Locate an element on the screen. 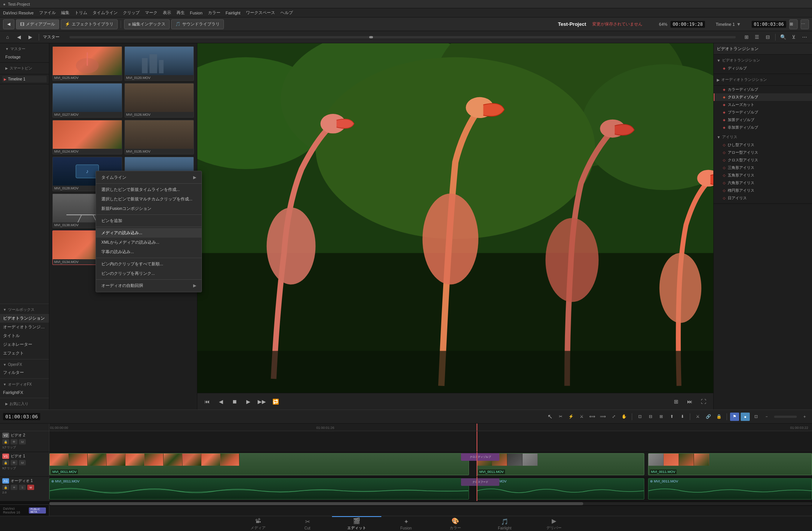  blade-tool: ⚔ is located at coordinates (582, 417).